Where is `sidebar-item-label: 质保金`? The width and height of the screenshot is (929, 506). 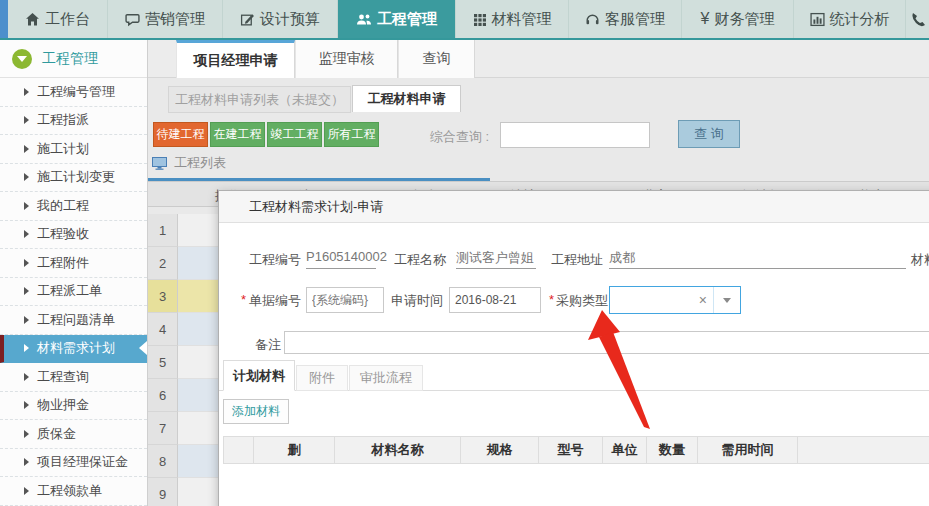 sidebar-item-label: 质保金 is located at coordinates (56, 434).